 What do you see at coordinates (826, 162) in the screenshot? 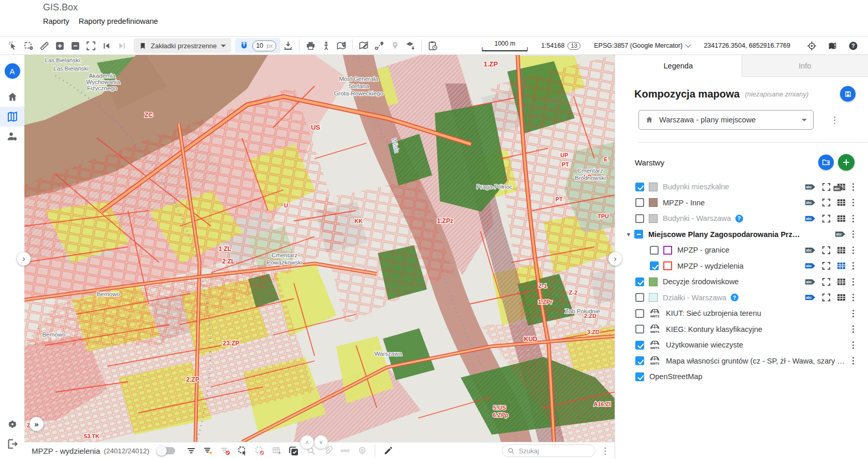
I see `add-group-button` at bounding box center [826, 162].